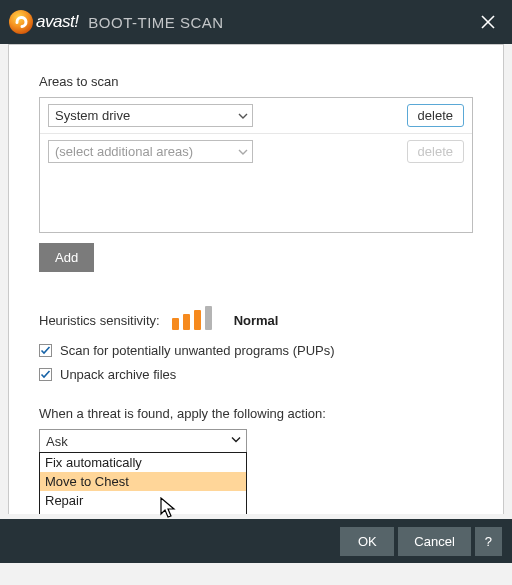 This screenshot has width=512, height=585. I want to click on threat-action-label: When a threat is found, apply the follow…, so click(256, 414).